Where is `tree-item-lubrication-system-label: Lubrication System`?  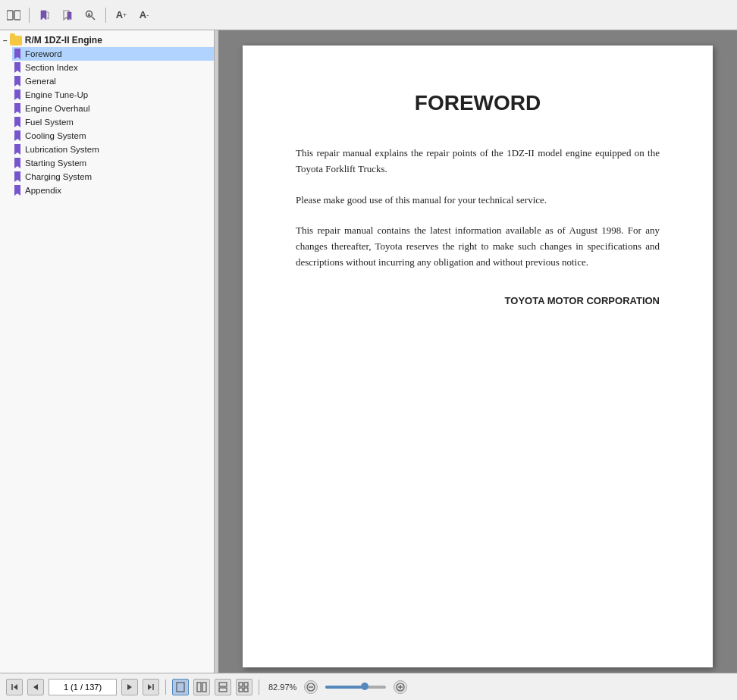 tree-item-lubrication-system-label: Lubrication System is located at coordinates (62, 149).